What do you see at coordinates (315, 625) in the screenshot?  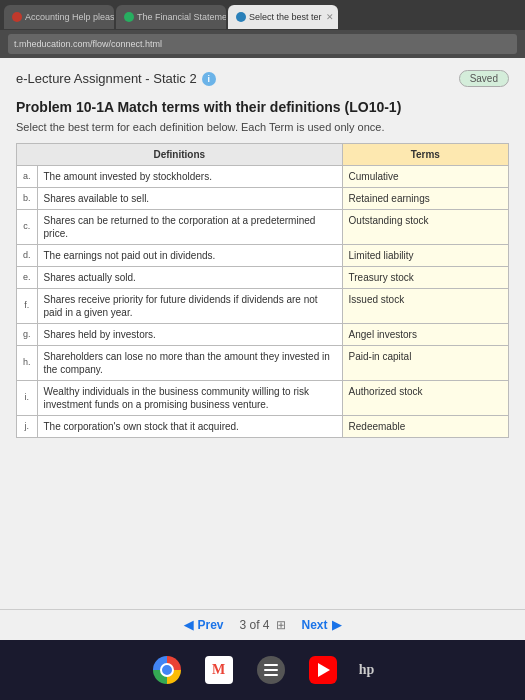 I see `next-label: Next` at bounding box center [315, 625].